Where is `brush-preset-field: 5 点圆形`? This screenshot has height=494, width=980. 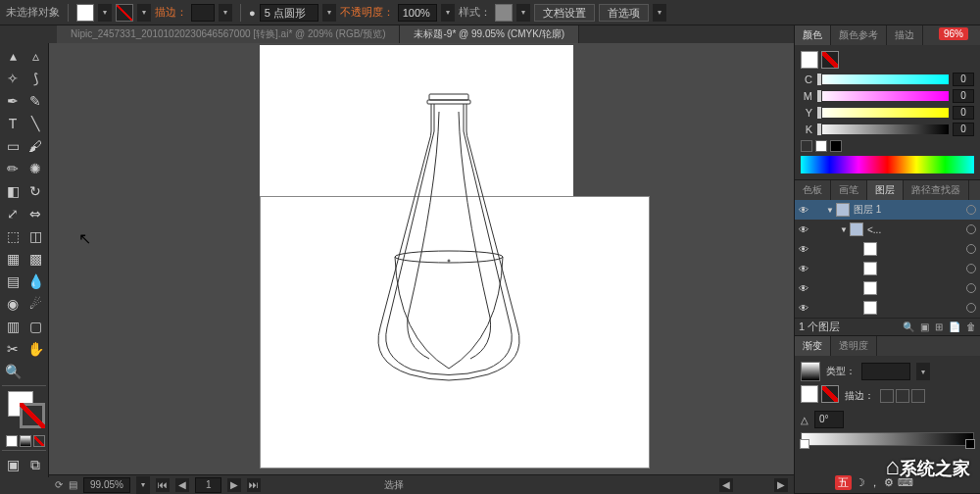
brush-preset-field: 5 点圆形 is located at coordinates (289, 13).